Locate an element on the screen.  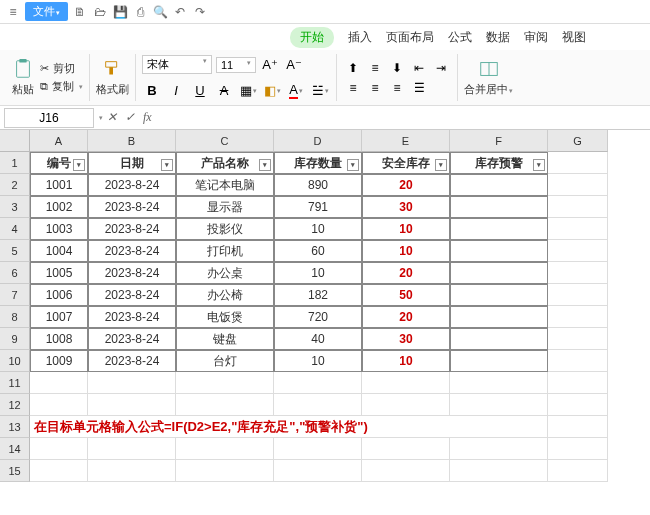
row-head: 2 is located at coordinates (15, 185).